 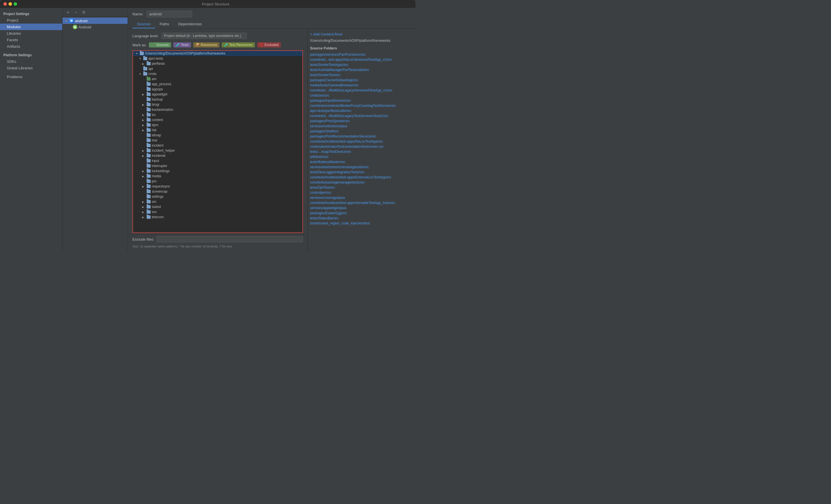 I want to click on sf-item-13: packages/PrintSpooler/src ✏, so click(x=362, y=121).